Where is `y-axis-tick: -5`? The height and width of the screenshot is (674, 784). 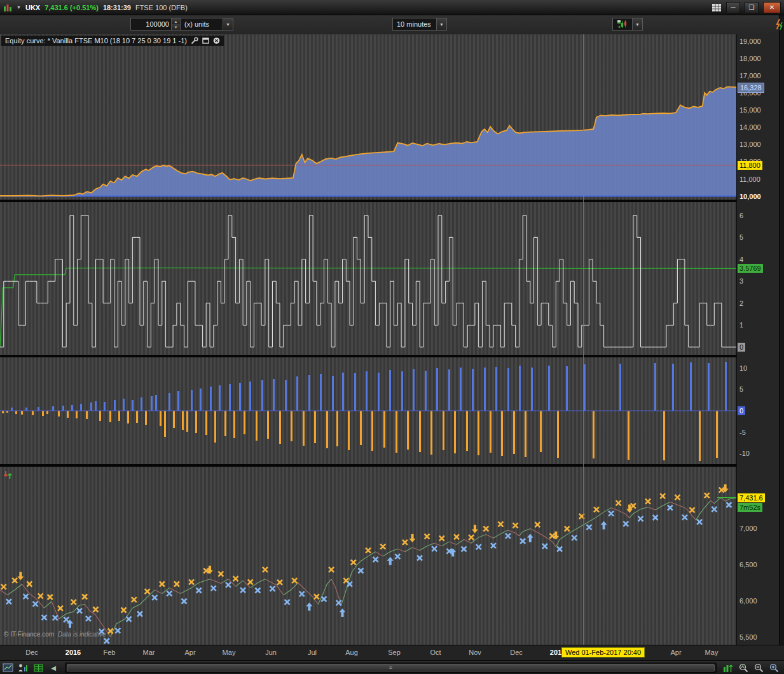
y-axis-tick: -5 is located at coordinates (743, 432).